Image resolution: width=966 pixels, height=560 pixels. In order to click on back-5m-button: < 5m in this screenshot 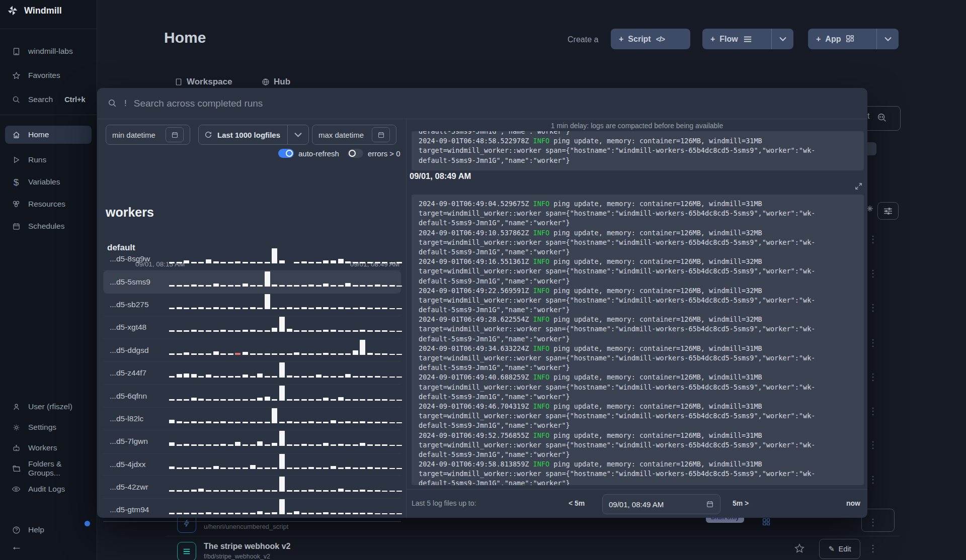, I will do `click(577, 503)`.